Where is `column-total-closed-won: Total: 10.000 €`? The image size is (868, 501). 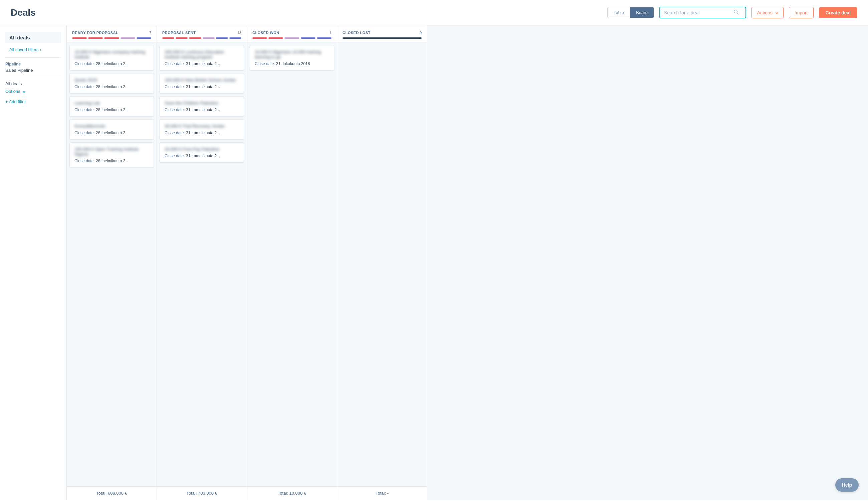 column-total-closed-won: Total: 10.000 € is located at coordinates (292, 493).